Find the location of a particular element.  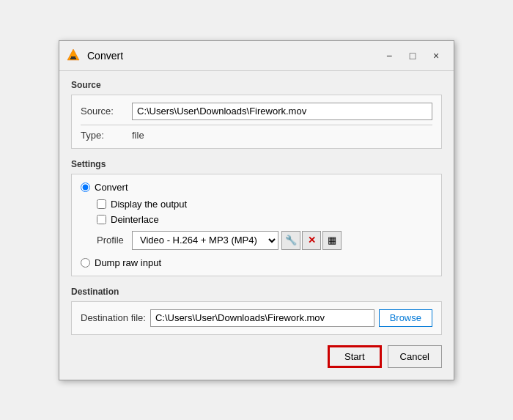

delete-profile-button: ✕ is located at coordinates (311, 240).